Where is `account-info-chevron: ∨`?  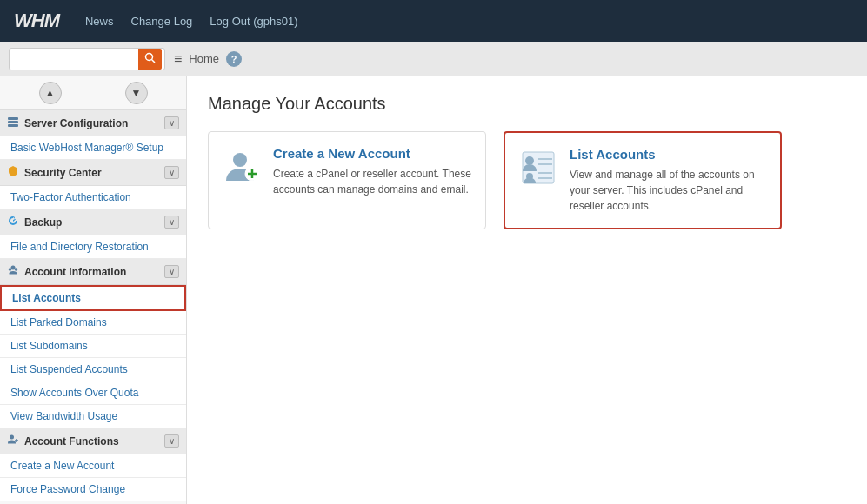
account-info-chevron: ∨ is located at coordinates (172, 271).